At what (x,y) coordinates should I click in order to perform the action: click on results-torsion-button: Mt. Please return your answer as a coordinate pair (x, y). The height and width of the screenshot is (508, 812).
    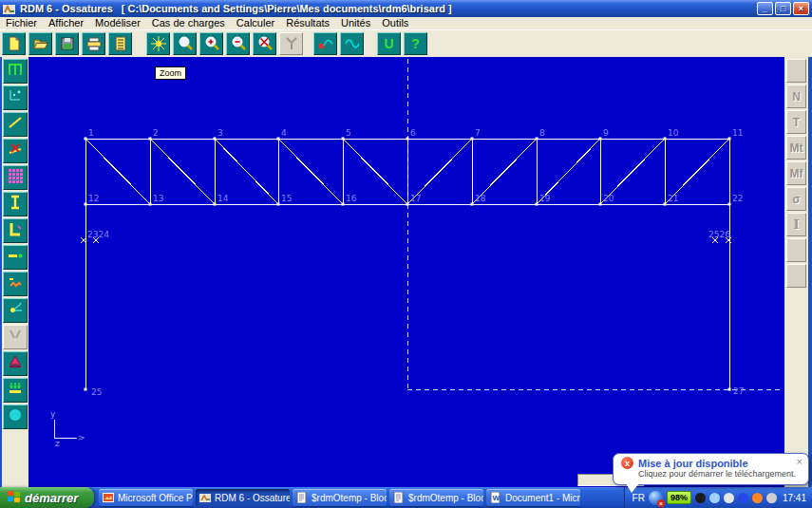
    Looking at the image, I should click on (796, 148).